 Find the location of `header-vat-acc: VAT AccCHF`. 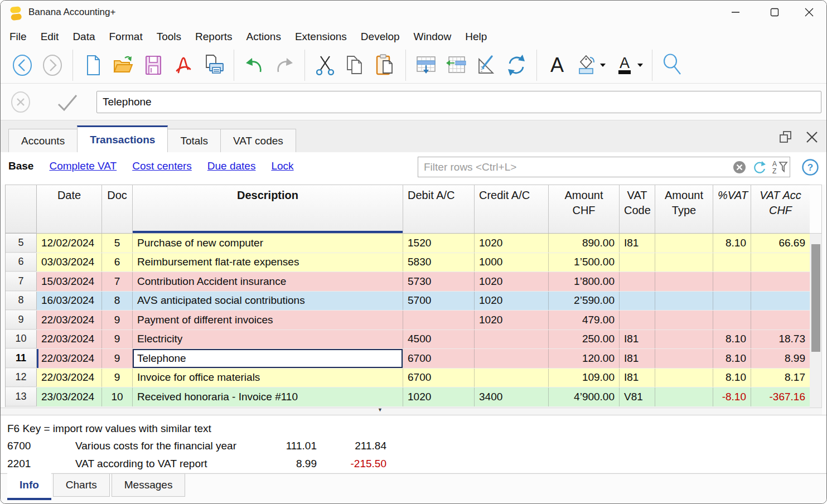

header-vat-acc: VAT AccCHF is located at coordinates (781, 209).